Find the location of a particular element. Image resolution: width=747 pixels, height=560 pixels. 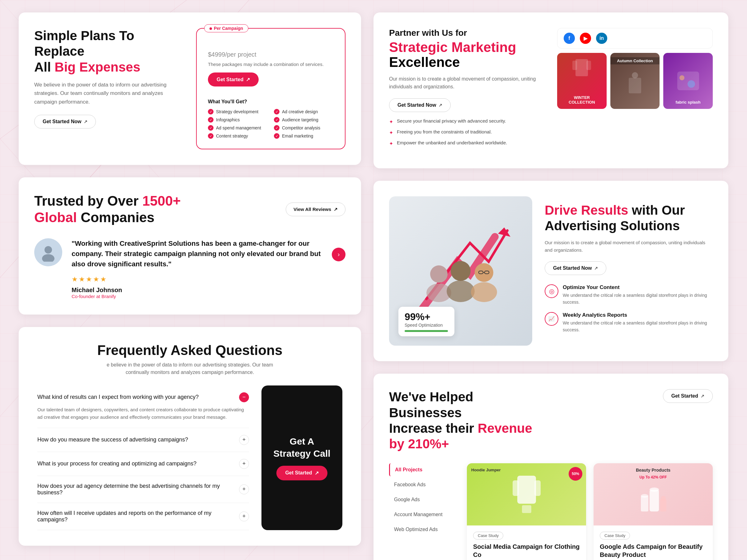

faq-item-2: How do you measure the success of advert… is located at coordinates (143, 440).